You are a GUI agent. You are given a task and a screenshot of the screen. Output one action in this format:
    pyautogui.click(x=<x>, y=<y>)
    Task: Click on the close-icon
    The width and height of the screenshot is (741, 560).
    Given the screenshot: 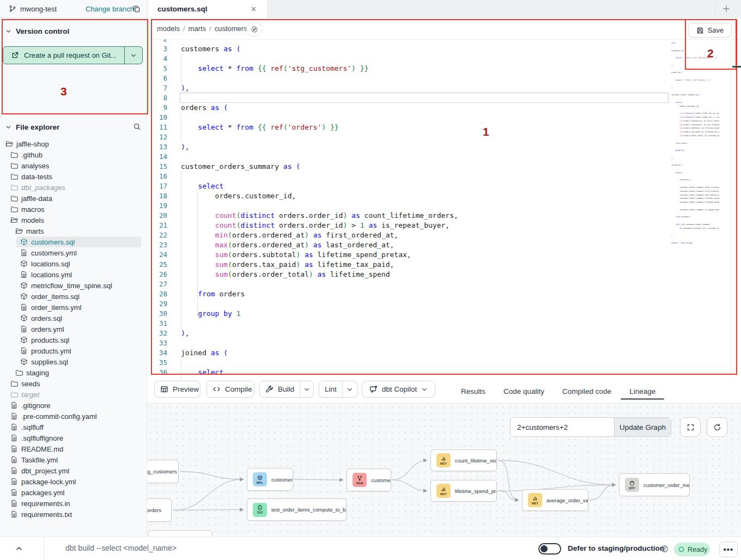 What is the action you would take?
    pyautogui.click(x=254, y=9)
    